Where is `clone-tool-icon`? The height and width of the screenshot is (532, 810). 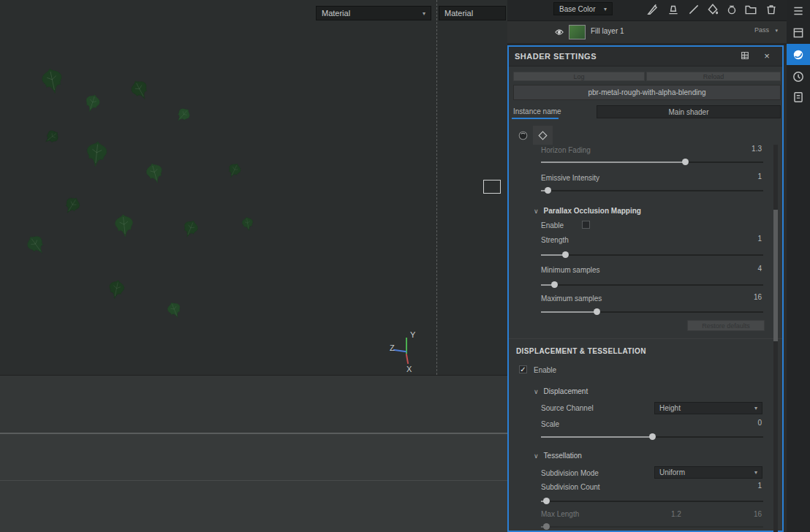 clone-tool-icon is located at coordinates (732, 10).